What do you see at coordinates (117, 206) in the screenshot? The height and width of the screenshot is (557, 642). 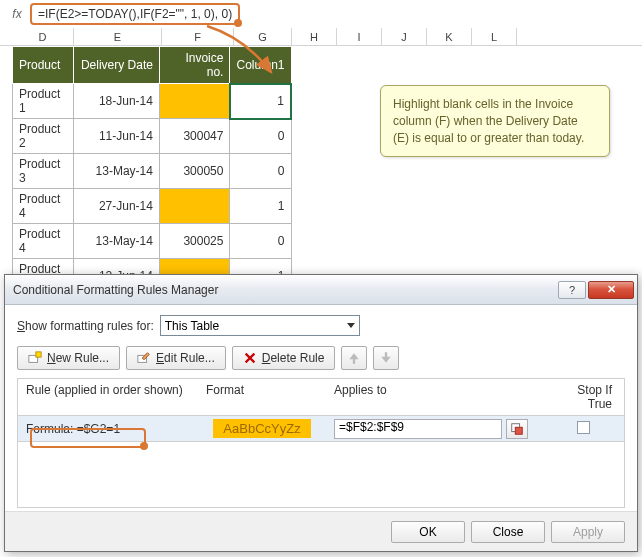 I see `cell-delivery: 27-Jun-14` at bounding box center [117, 206].